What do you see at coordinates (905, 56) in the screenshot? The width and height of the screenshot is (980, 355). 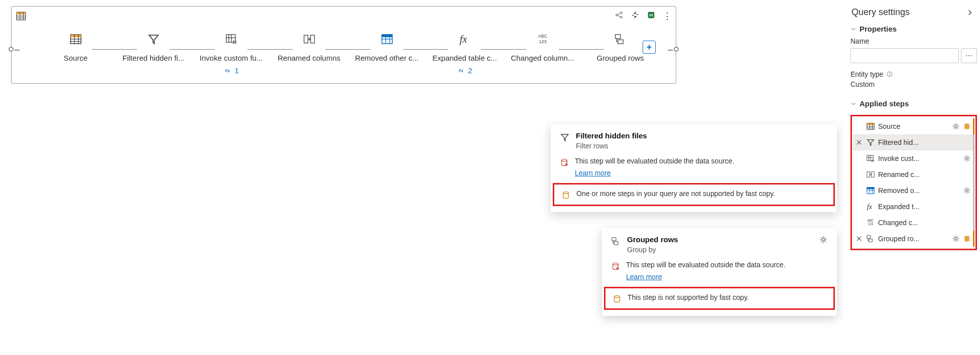 I see `name-input` at bounding box center [905, 56].